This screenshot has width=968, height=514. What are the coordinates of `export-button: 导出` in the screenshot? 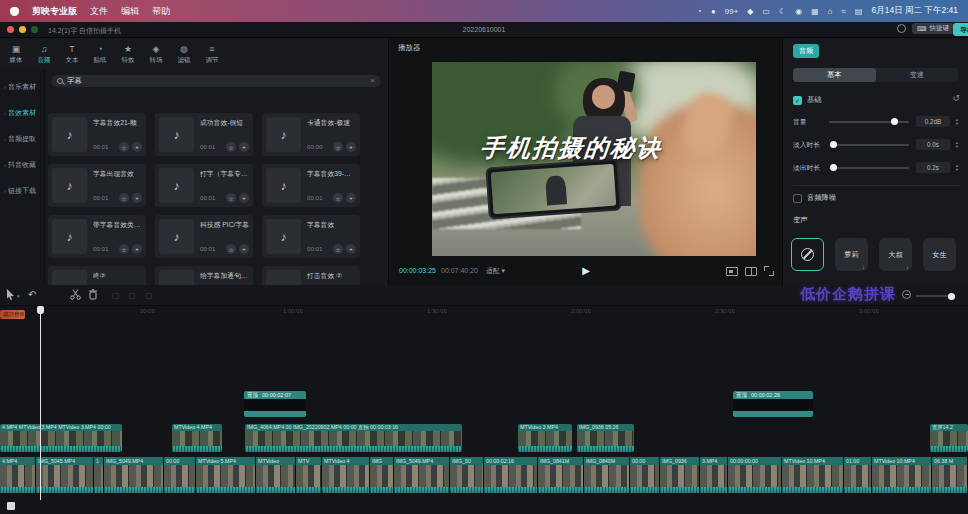 It's located at (960, 30).